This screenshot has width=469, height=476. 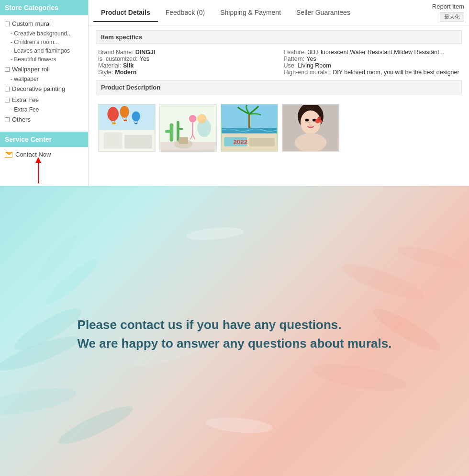 What do you see at coordinates (279, 62) in the screenshot?
I see `specifics-grid: Brand Name: DINGJI is_customized: Yes Ma…` at bounding box center [279, 62].